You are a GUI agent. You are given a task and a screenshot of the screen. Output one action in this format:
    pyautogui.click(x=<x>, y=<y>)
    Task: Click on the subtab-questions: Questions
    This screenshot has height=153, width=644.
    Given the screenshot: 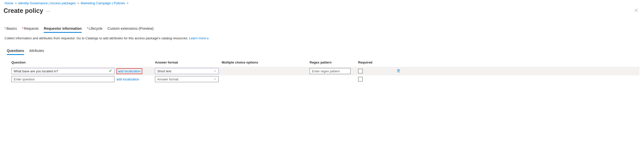 What is the action you would take?
    pyautogui.click(x=15, y=52)
    